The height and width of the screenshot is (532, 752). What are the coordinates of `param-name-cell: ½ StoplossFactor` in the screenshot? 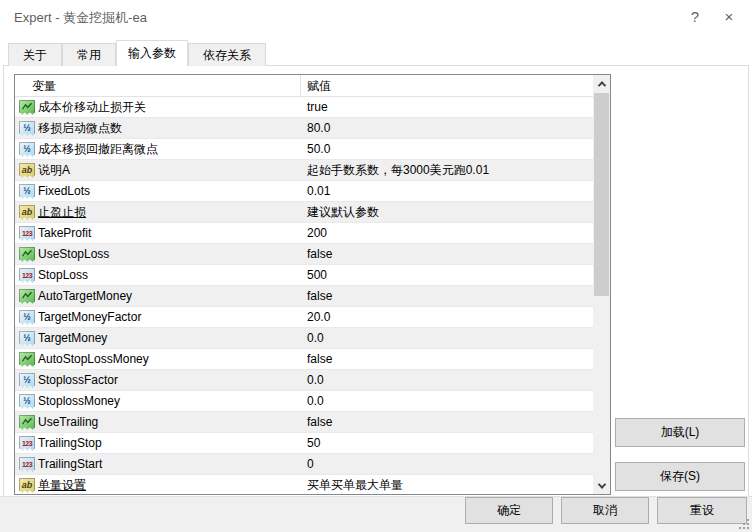 It's located at (158, 380).